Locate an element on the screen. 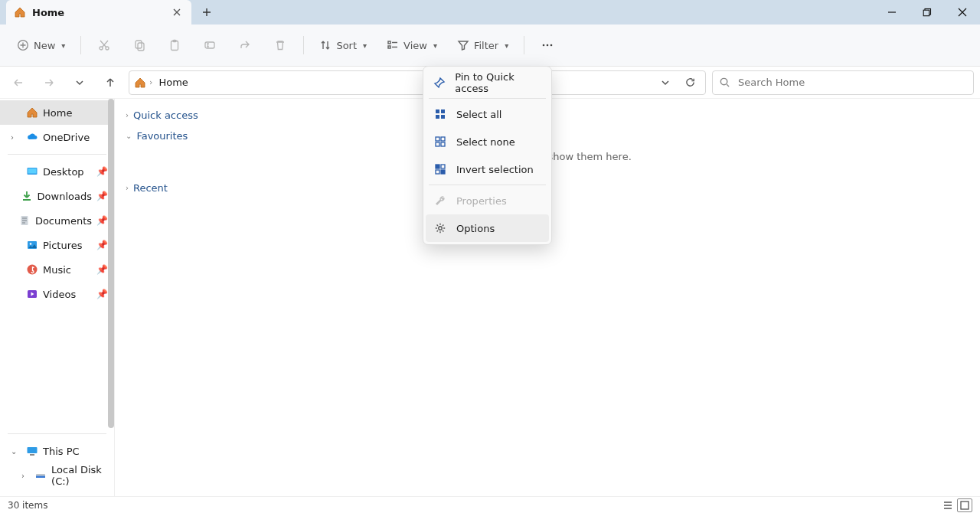  scrollbar-thumb is located at coordinates (111, 263).